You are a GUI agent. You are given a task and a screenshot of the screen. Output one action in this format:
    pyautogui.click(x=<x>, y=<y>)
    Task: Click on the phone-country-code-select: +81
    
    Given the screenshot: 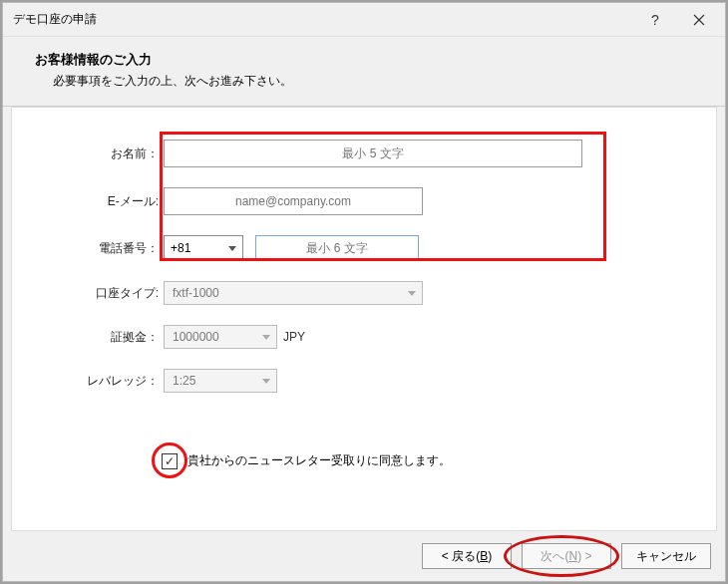 What is the action you would take?
    pyautogui.click(x=203, y=248)
    